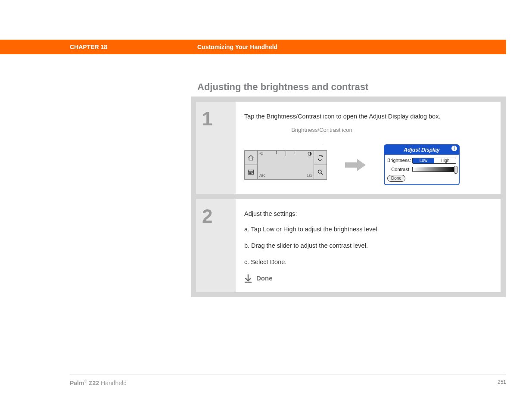 This screenshot has height=411, width=532. I want to click on section-heading: Adjusting the brightness and contrast, so click(283, 87).